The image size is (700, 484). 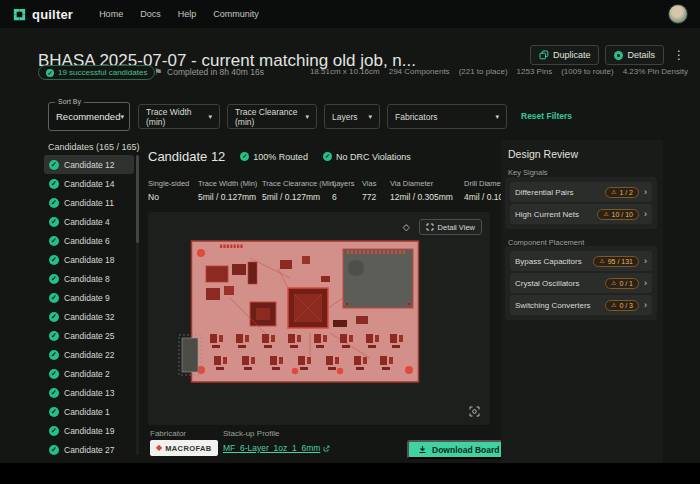 What do you see at coordinates (89, 316) in the screenshot?
I see `candidate-list-item: ✓ Candidate 32` at bounding box center [89, 316].